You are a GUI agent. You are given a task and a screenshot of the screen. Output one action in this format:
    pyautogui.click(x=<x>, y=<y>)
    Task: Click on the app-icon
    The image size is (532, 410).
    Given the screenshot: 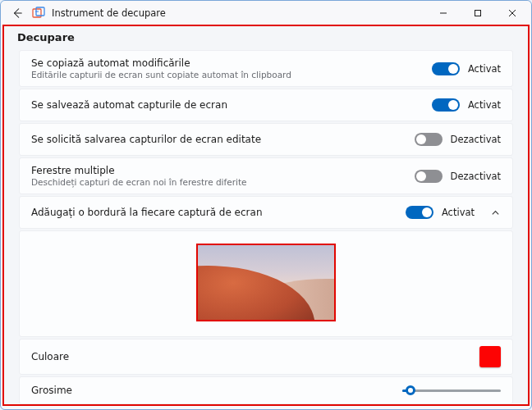 What is the action you would take?
    pyautogui.click(x=39, y=13)
    